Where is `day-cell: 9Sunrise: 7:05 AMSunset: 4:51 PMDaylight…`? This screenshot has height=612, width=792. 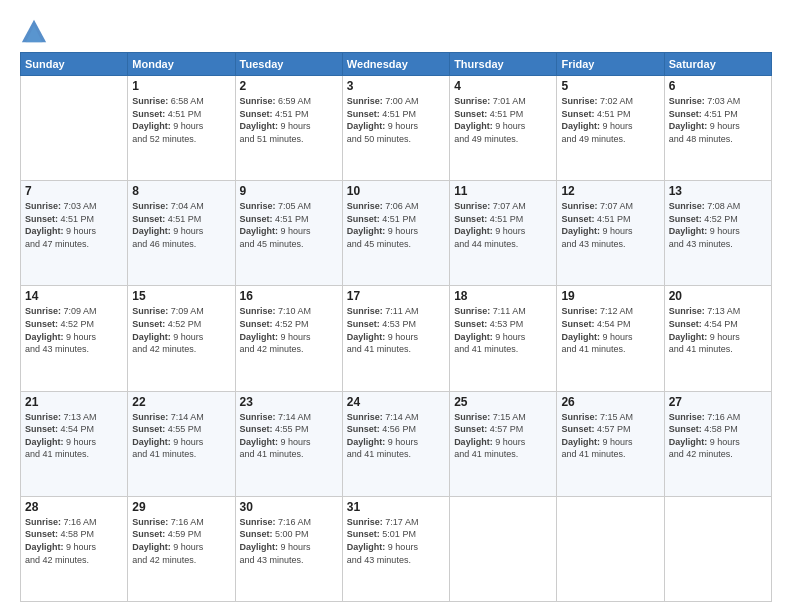
day-cell: 9Sunrise: 7:05 AMSunset: 4:51 PMDaylight… is located at coordinates (288, 234).